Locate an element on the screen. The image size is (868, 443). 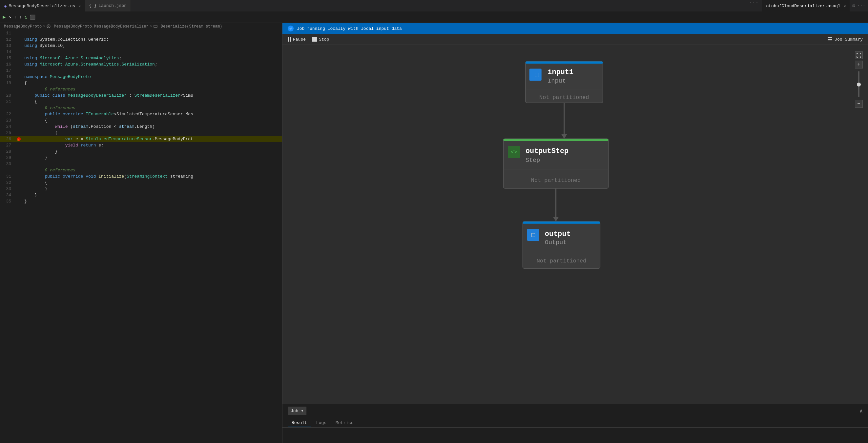
job-select-dropdown: Job ▾ is located at coordinates (297, 411).